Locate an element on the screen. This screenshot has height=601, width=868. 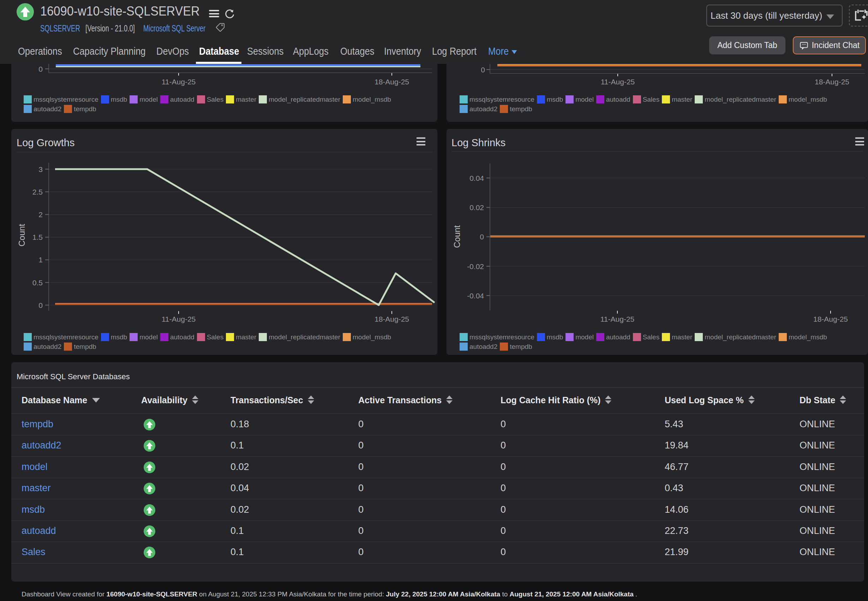
svg-text: 2.5 is located at coordinates (38, 192).